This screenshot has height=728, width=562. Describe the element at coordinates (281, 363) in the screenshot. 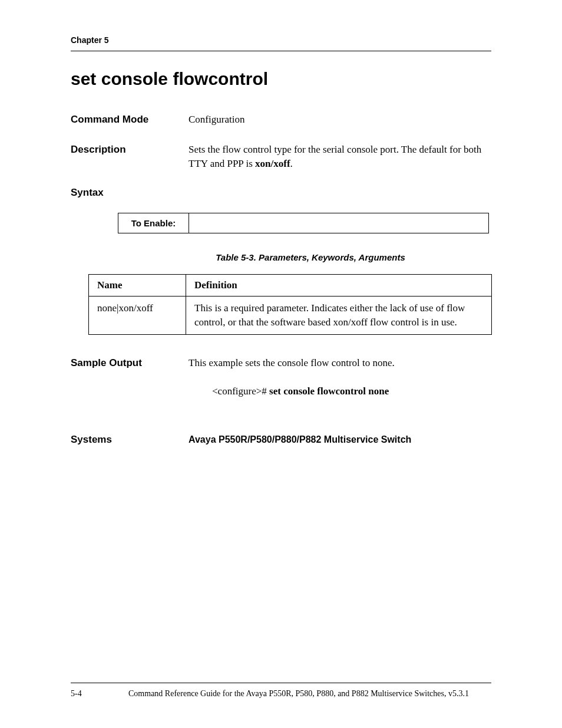

I see `sample-output-row: Sample Output This example sets the cons…` at that location.